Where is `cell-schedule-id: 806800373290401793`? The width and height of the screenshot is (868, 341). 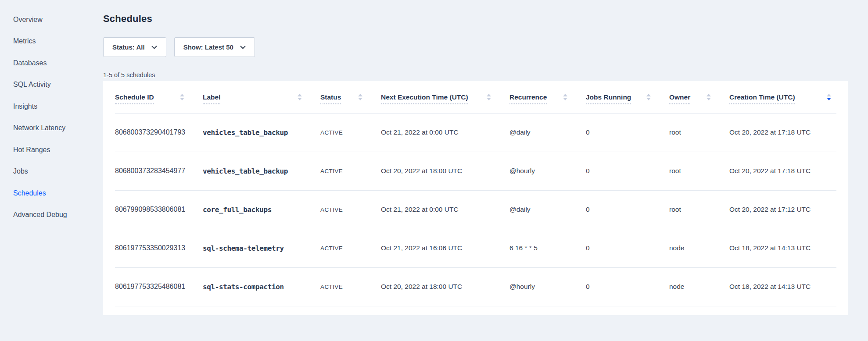
cell-schedule-id: 806800373290401793 is located at coordinates (159, 132).